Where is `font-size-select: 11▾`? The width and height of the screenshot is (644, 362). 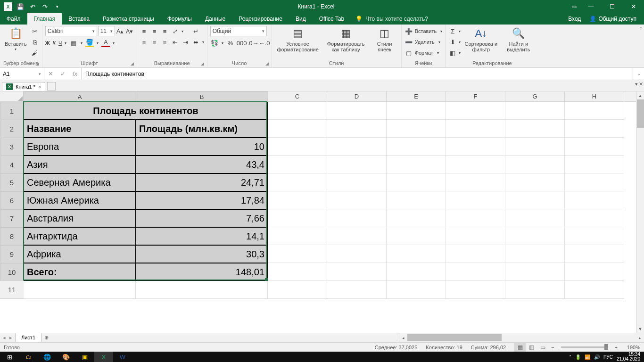 font-size-select: 11▾ is located at coordinates (107, 31).